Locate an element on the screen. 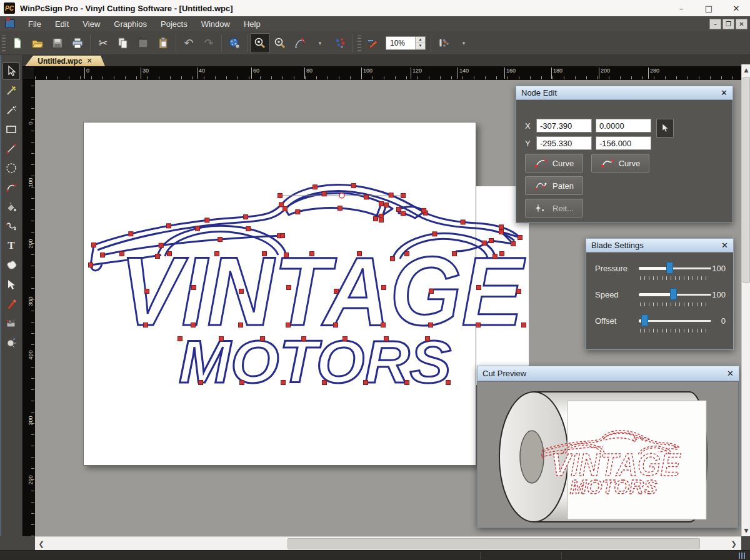  tool-blob is located at coordinates (11, 265).